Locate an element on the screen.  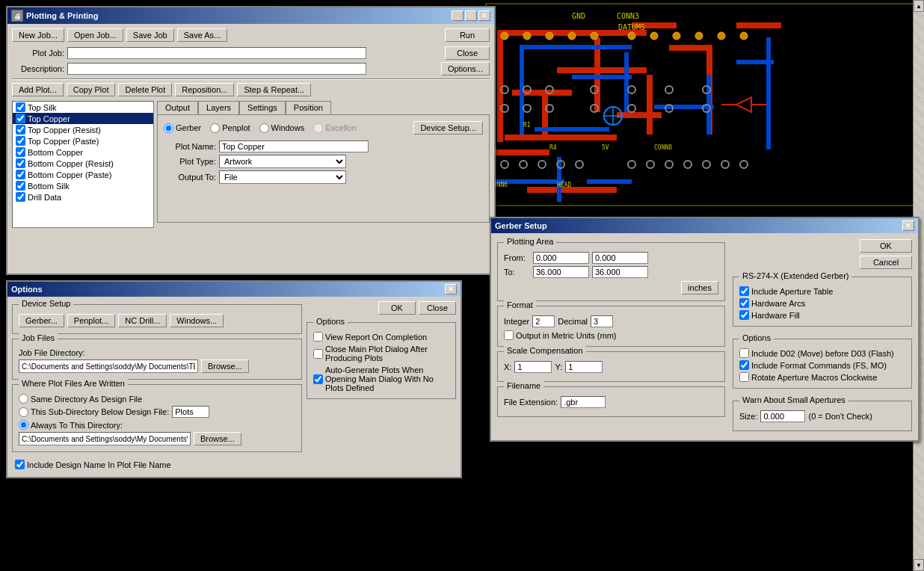
hardware-fill-label-el: Hardware Fill is located at coordinates (822, 315).